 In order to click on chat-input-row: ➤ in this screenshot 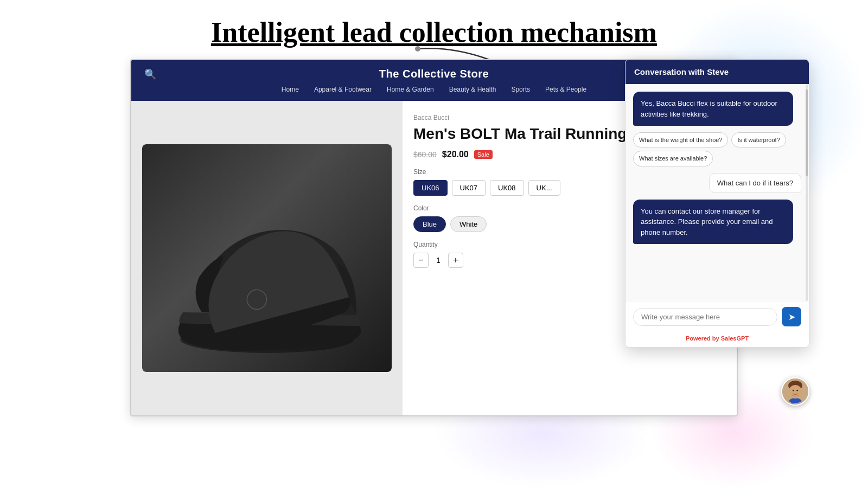, I will do `click(717, 317)`.